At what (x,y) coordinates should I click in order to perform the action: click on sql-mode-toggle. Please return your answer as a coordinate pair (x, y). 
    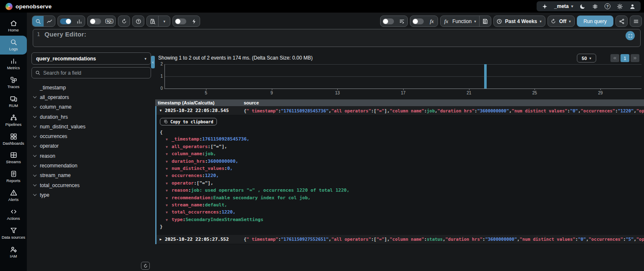
    Looking at the image, I should click on (96, 21).